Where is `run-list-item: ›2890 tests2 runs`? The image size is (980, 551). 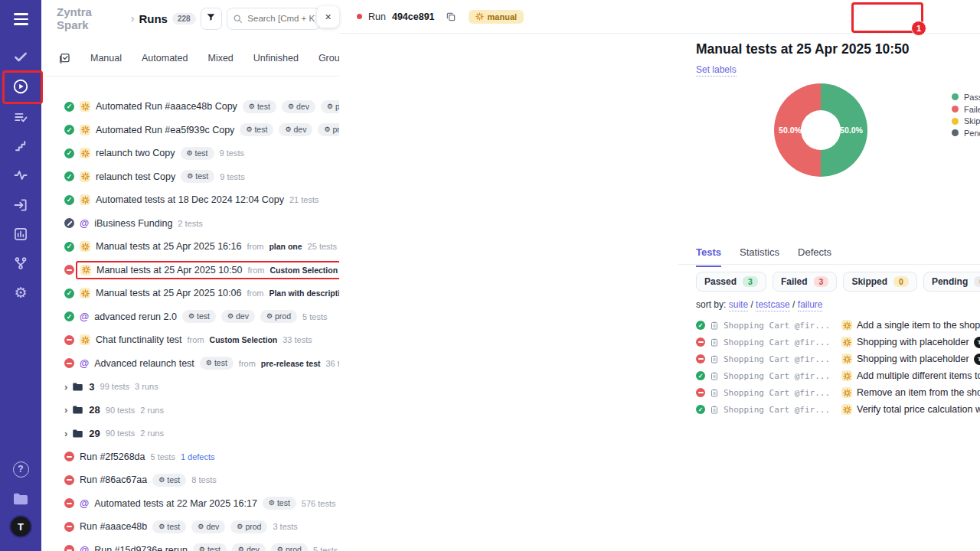
run-list-item: ›2890 tests2 runs is located at coordinates (190, 410).